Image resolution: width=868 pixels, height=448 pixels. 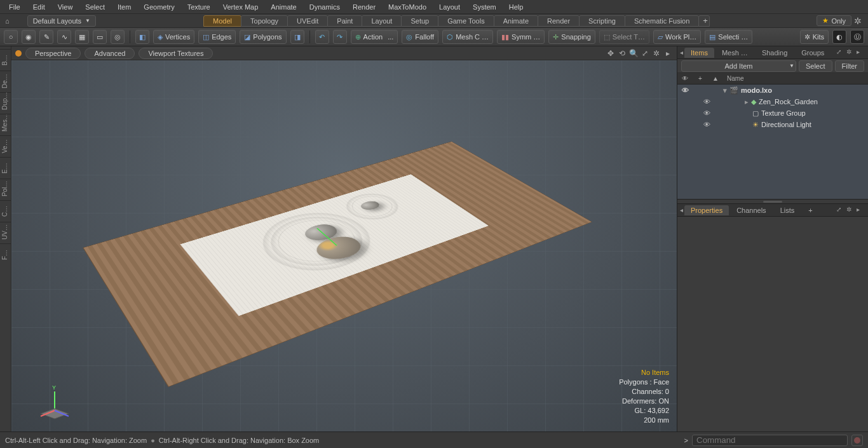 I want to click on layout-preset-dropdown: Default Layouts ▼, so click(x=62, y=21).